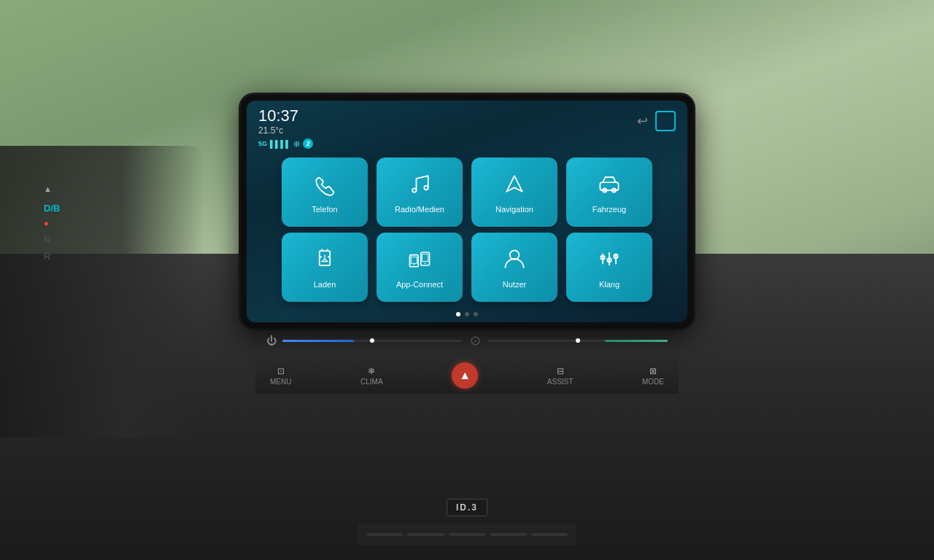  I want to click on tile-fahrzeug: Fahrzeug, so click(609, 192).